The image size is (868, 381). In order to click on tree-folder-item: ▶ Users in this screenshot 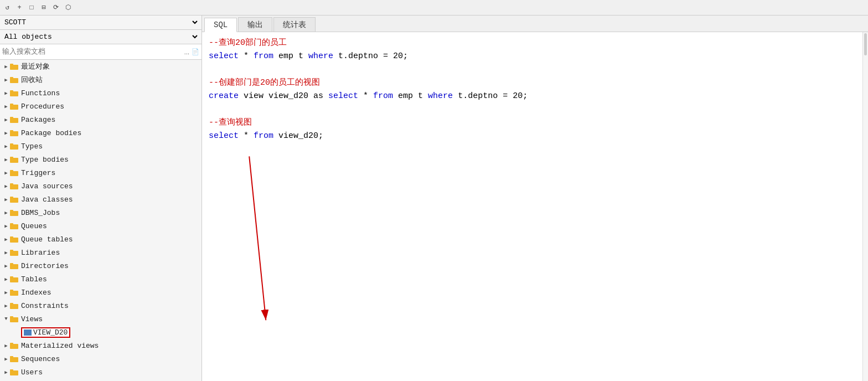, I will do `click(101, 372)`.